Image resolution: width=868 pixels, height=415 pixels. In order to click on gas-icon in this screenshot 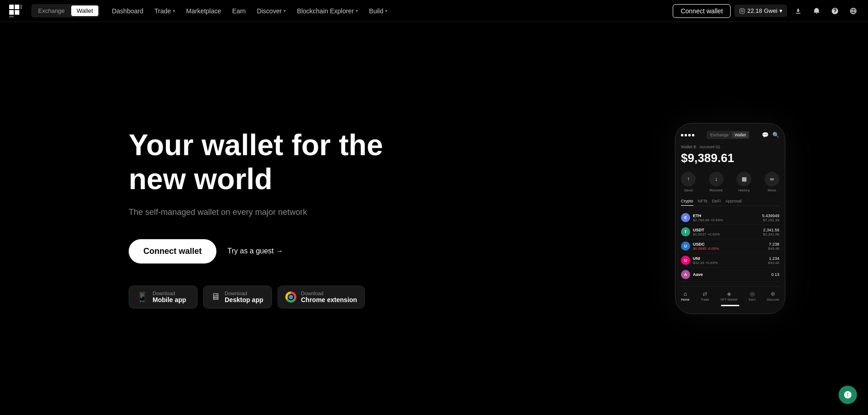, I will do `click(742, 11)`.